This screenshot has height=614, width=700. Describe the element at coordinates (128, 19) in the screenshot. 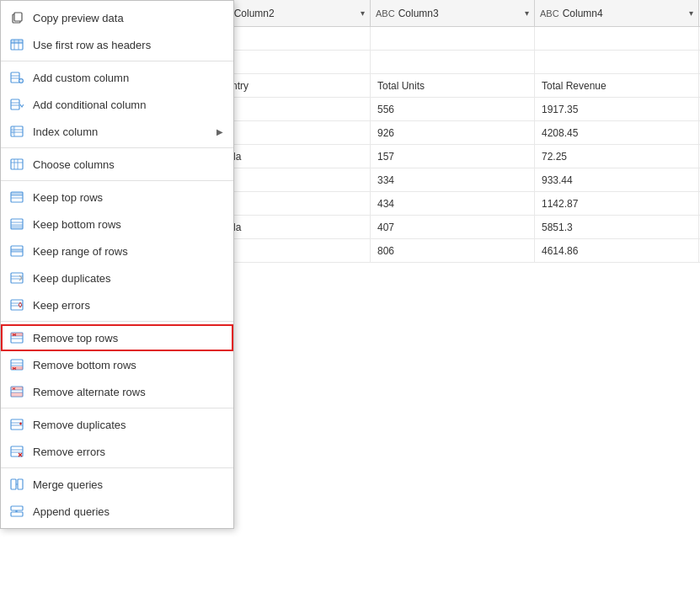

I see `menu-label-copy-preview: Copy preview data` at that location.